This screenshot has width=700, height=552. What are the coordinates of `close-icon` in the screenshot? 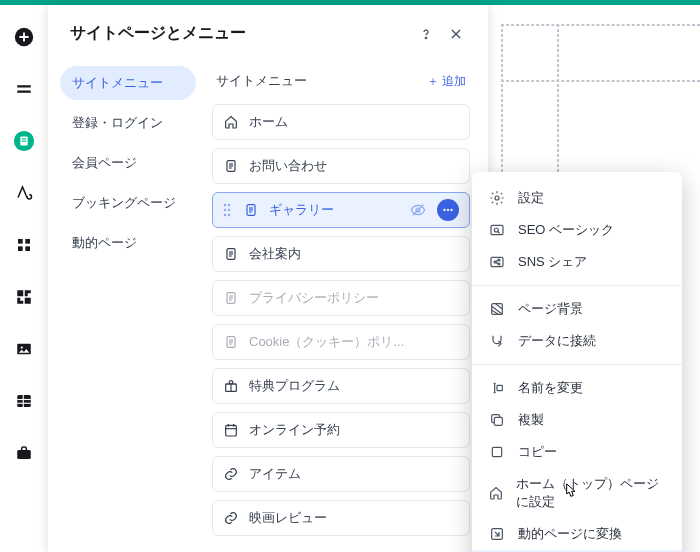 It's located at (456, 34).